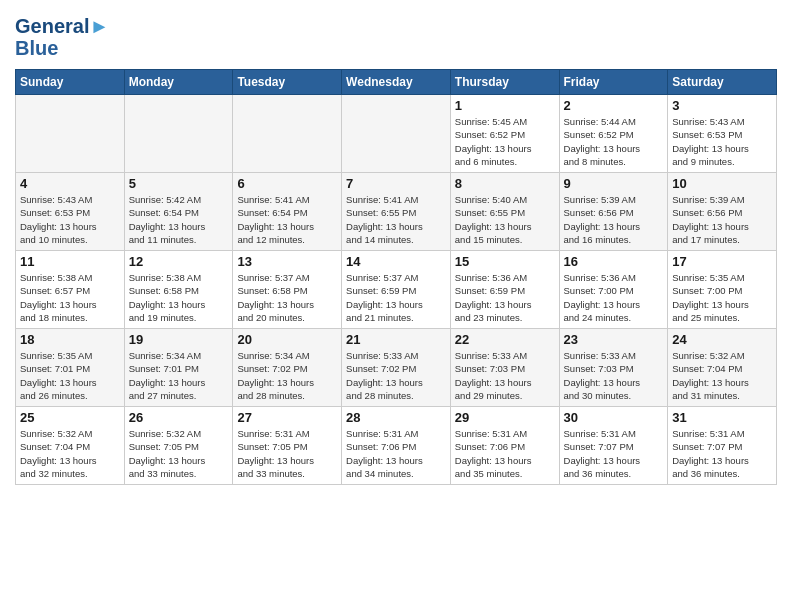  What do you see at coordinates (179, 376) in the screenshot?
I see `day-info: Sunrise: 5:34 AM Sunset: 7:01 PM Dayligh…` at bounding box center [179, 376].